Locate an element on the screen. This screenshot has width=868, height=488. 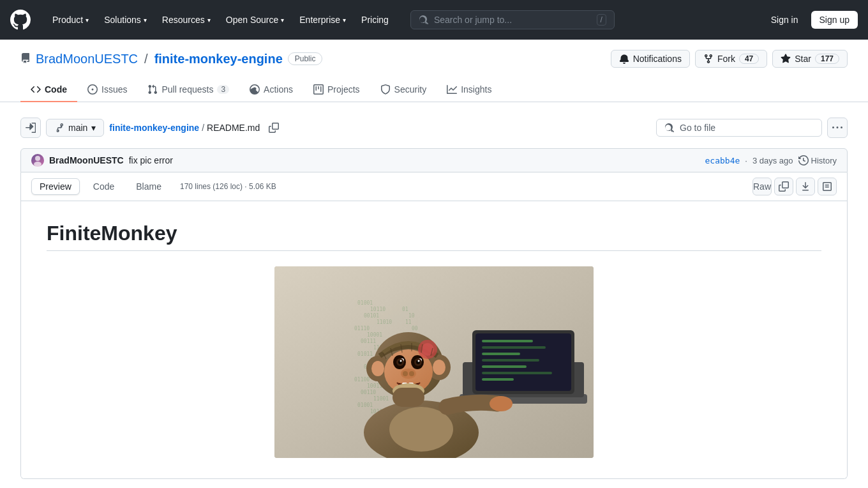
nav-product: Product ▾ is located at coordinates (70, 20).